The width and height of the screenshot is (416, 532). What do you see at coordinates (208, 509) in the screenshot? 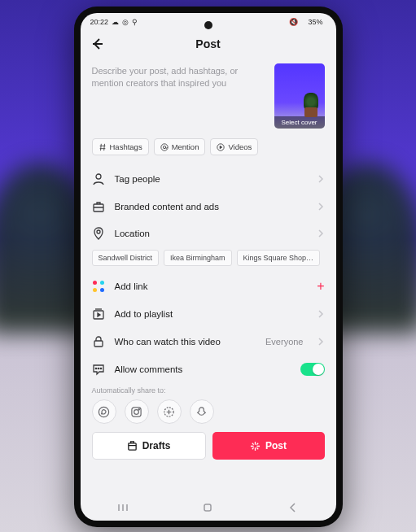
I see `android-navbar` at bounding box center [208, 509].